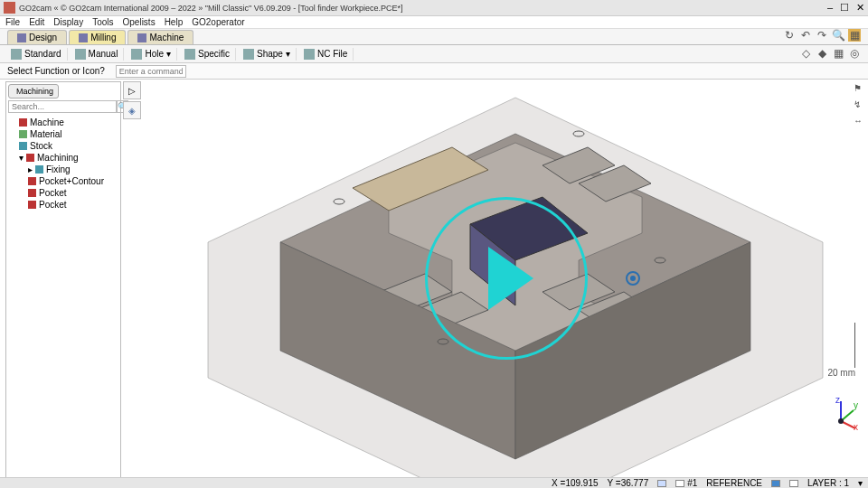 This screenshot has height=488, width=868. What do you see at coordinates (806, 35) in the screenshot?
I see `undo-icon: ↶` at bounding box center [806, 35].